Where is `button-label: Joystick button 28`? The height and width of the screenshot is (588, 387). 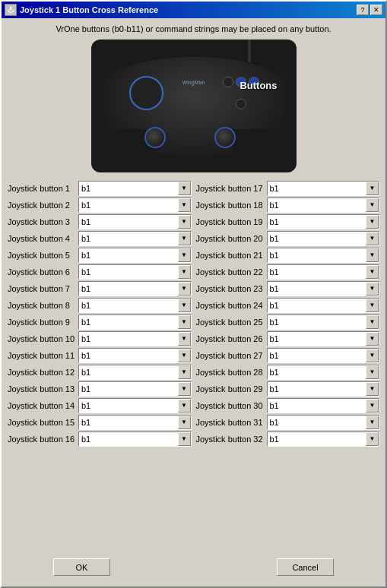 button-label: Joystick button 28 is located at coordinates (230, 372).